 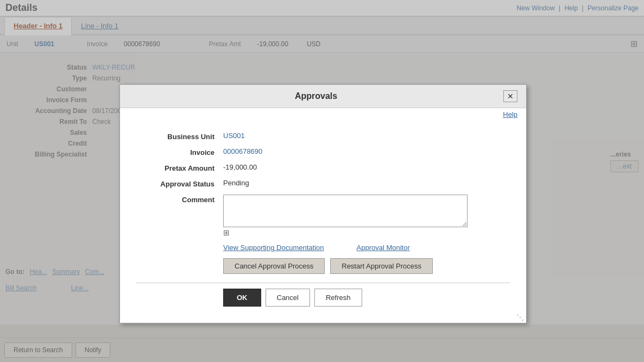 What do you see at coordinates (510, 96) in the screenshot?
I see `modal-close-button: ✕` at bounding box center [510, 96].